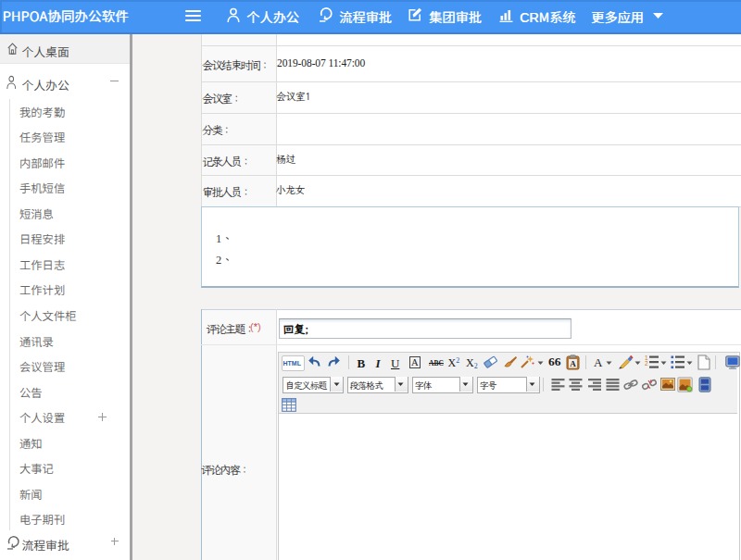  What do you see at coordinates (647, 363) in the screenshot?
I see `svg-text: 2` at bounding box center [647, 363].